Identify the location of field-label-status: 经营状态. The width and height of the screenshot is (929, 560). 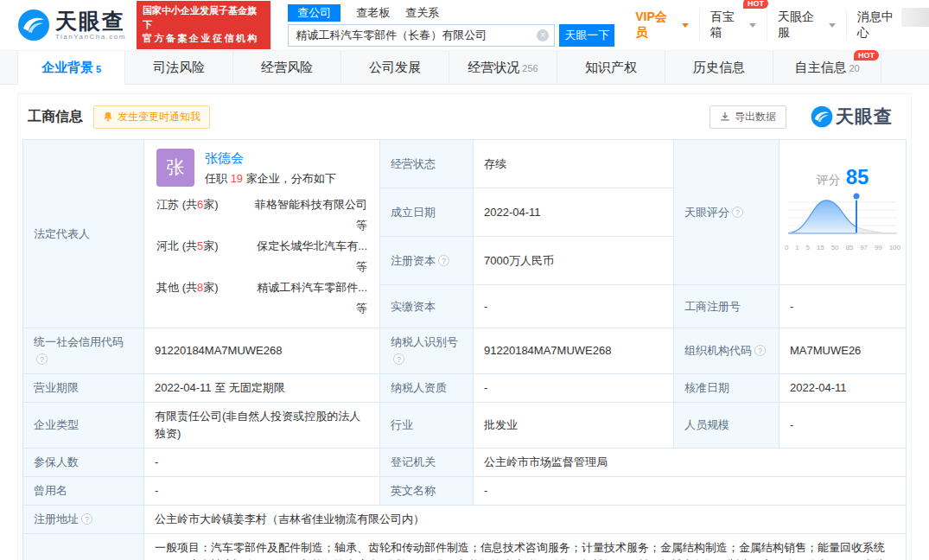
(427, 164).